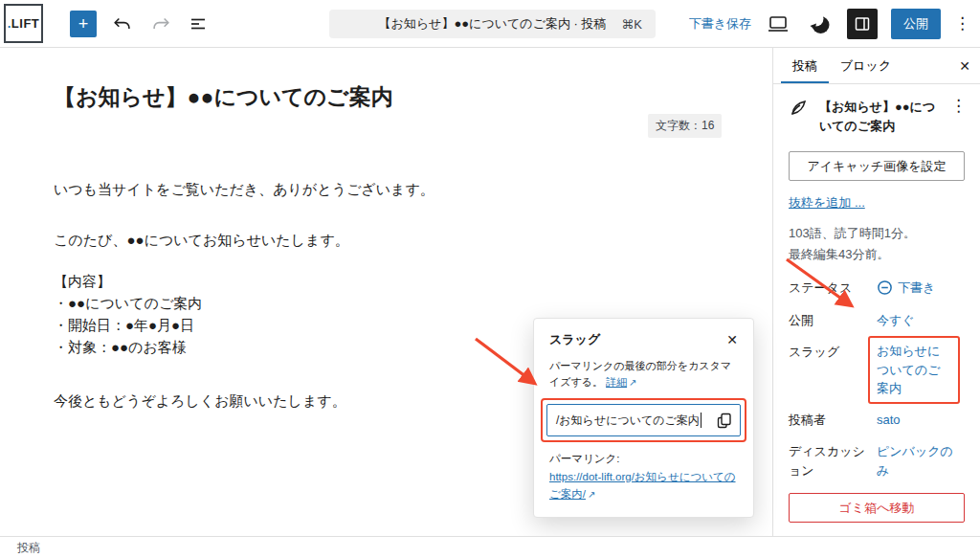 This screenshot has width=980, height=558. Describe the element at coordinates (732, 340) in the screenshot. I see `close-icon: ✕` at that location.